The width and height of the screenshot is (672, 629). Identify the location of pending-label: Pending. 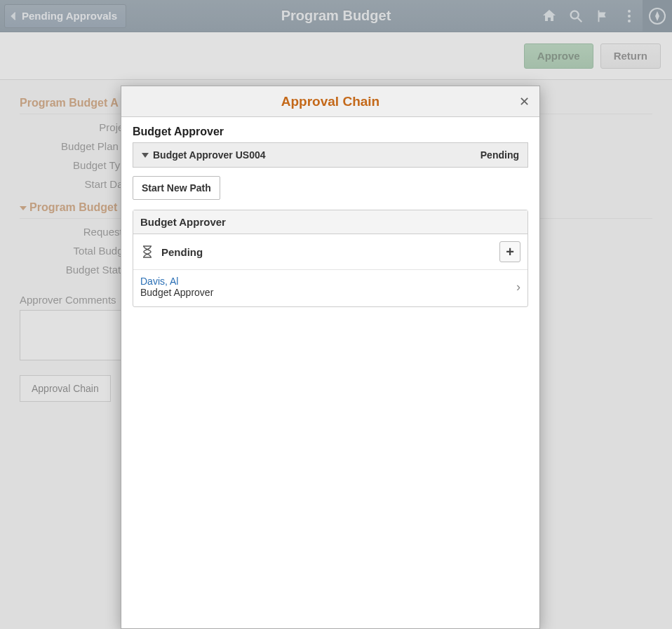
(330, 252).